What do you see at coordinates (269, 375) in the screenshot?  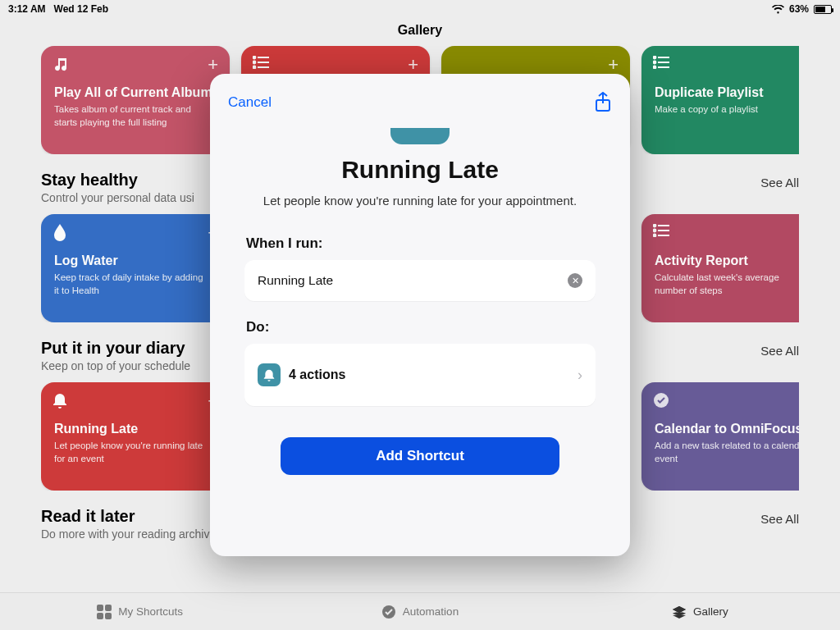 I see `bell-badge-icon` at bounding box center [269, 375].